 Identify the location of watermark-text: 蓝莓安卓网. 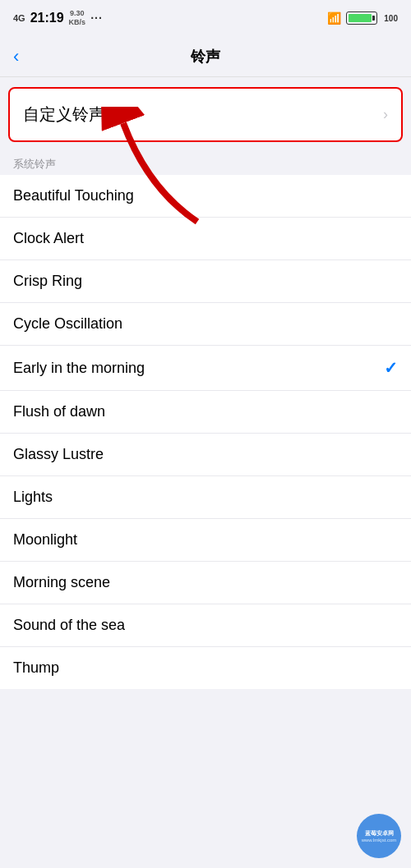
(380, 833).